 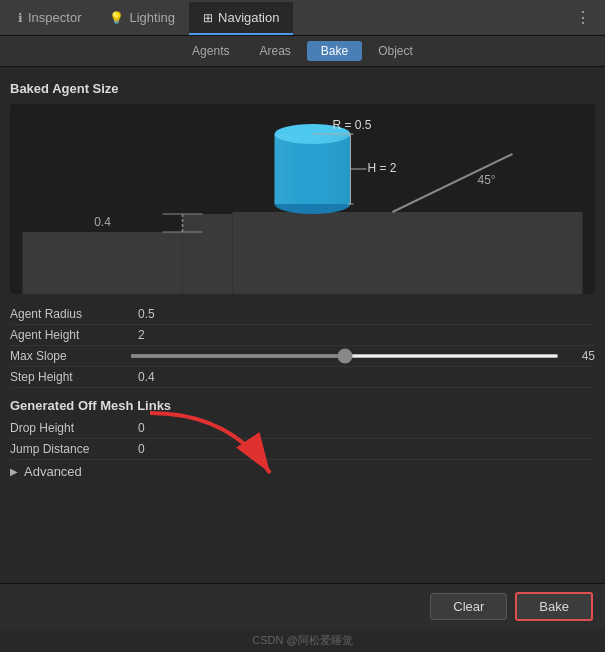 I want to click on advanced-label: Advanced, so click(x=53, y=472).